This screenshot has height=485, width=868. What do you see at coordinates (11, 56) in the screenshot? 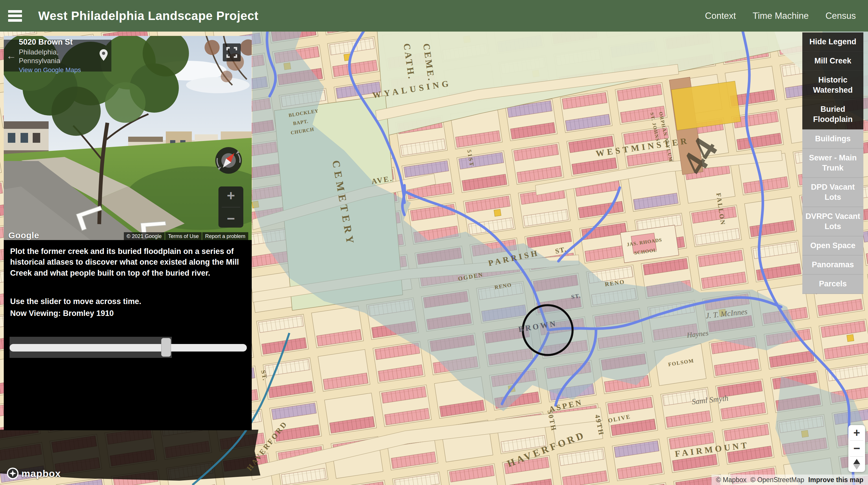
I see `back-arrow-icon: ←` at bounding box center [11, 56].